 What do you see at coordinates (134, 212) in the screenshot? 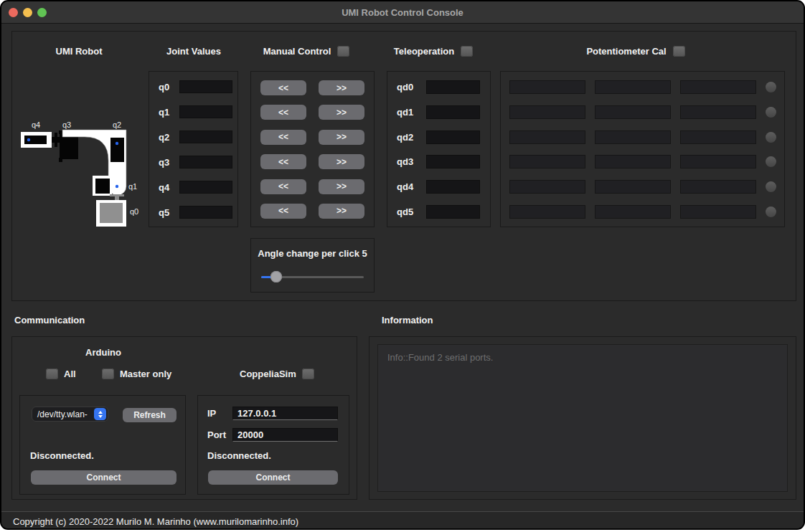
I see `robot-label-q0: q0` at bounding box center [134, 212].